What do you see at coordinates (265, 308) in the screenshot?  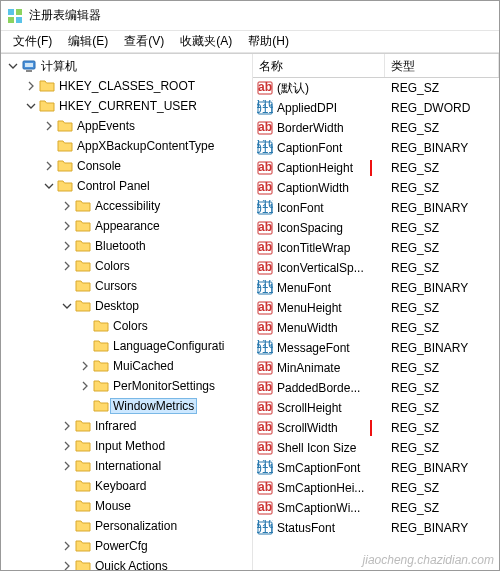 I see `string-value-icon` at bounding box center [265, 308].